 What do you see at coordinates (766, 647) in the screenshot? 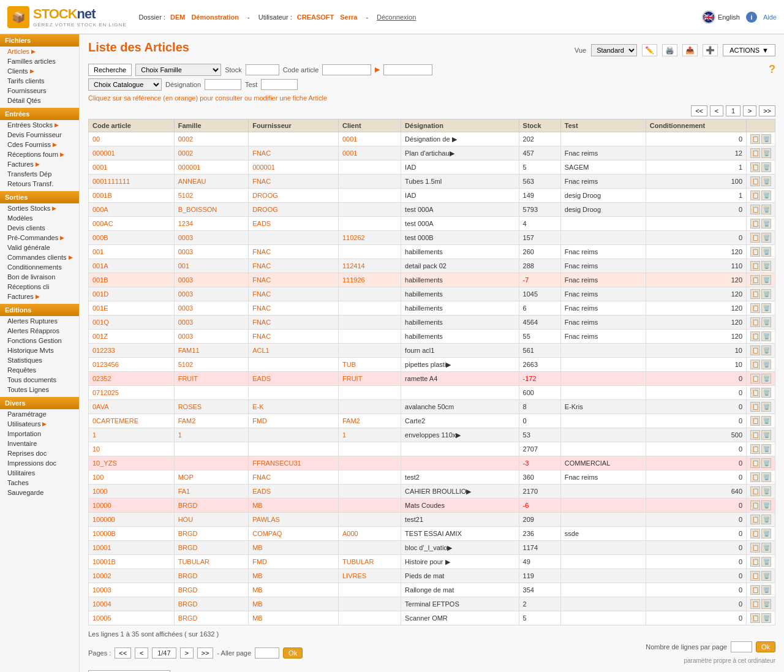
I see `lines-ok-btn: Ok` at bounding box center [766, 647].